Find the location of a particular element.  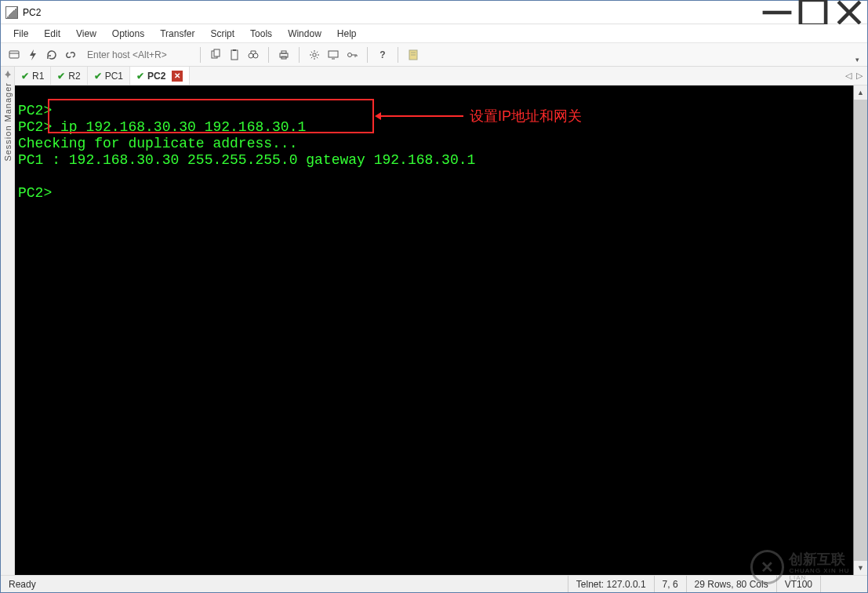

tab-label: R2 is located at coordinates (74, 76).